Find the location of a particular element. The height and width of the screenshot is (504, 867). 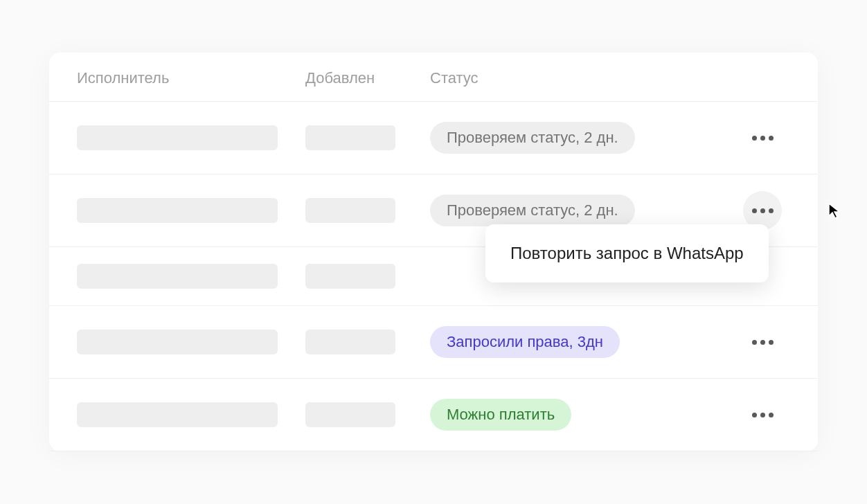

status-badge: Запросили права, 3дн is located at coordinates (525, 342).